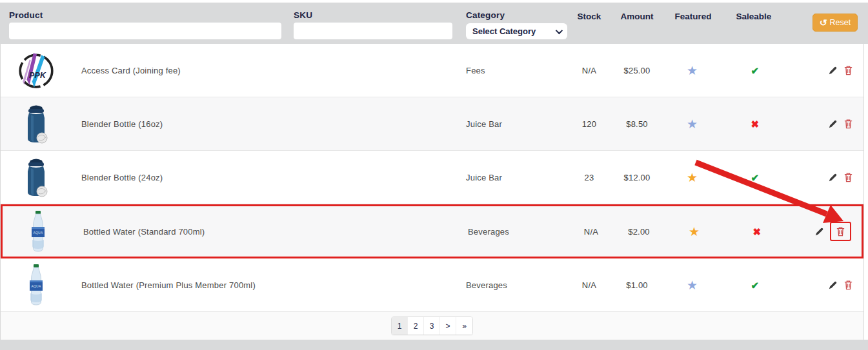 This screenshot has height=350, width=868. Describe the element at coordinates (589, 124) in the screenshot. I see `product-stock: 120` at that location.